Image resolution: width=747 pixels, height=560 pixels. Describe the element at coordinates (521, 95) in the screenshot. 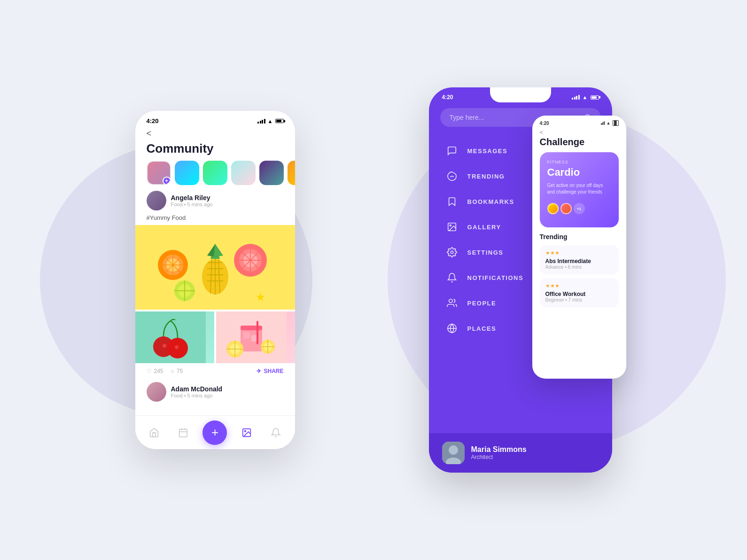

I see `phone2-notch` at that location.